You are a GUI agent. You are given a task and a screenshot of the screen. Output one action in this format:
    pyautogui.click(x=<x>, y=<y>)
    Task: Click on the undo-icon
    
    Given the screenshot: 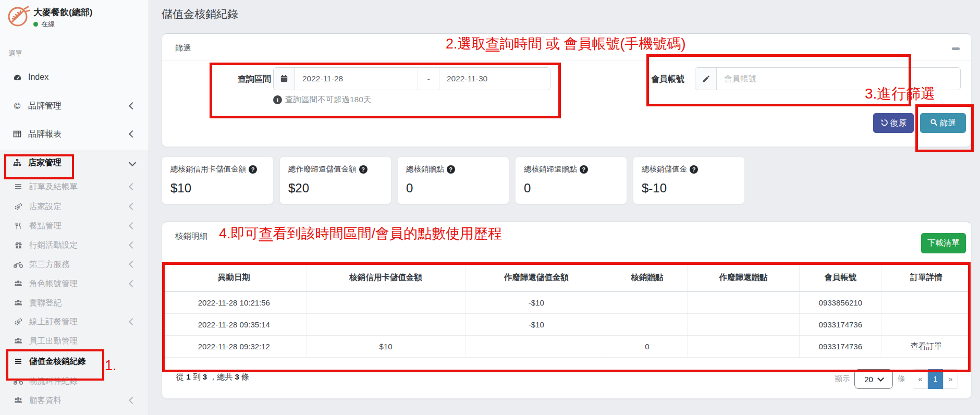 What is the action you would take?
    pyautogui.click(x=884, y=123)
    